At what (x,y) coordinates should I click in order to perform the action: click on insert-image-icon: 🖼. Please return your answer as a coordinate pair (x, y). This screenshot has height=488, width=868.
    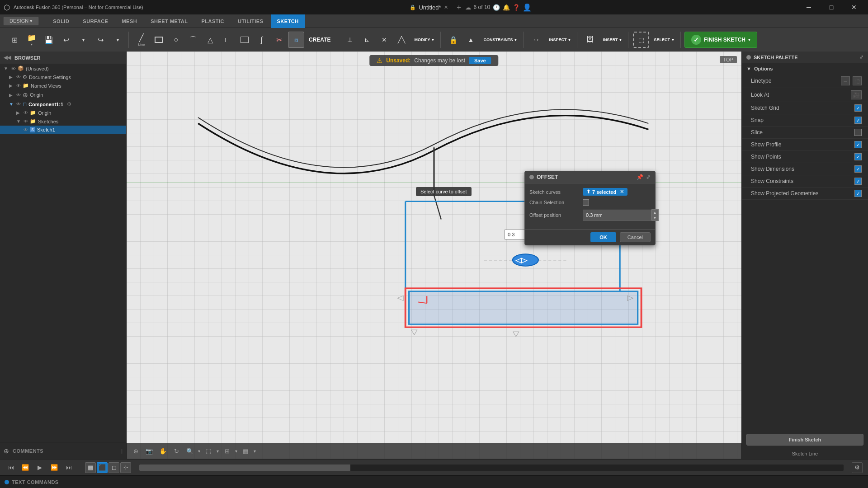
    Looking at the image, I should click on (590, 40).